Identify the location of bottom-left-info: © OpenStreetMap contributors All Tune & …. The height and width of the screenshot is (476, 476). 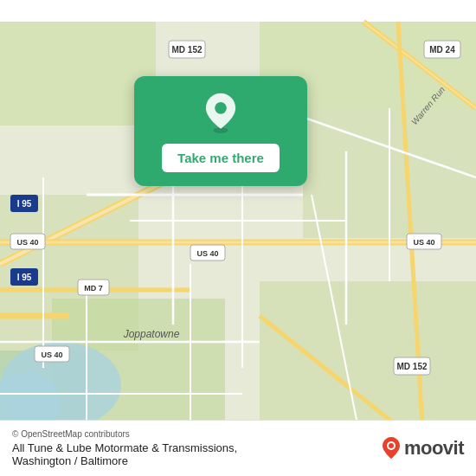
(125, 448).